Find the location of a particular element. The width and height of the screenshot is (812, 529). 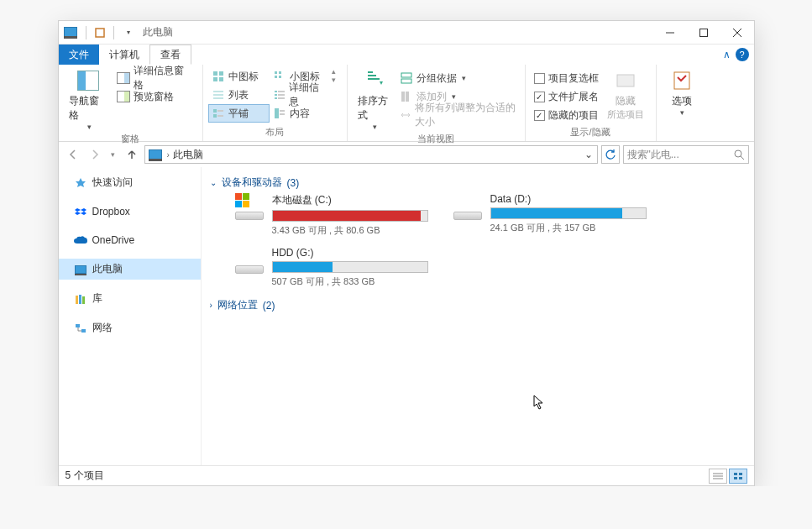

layout-tiles: 平铺 is located at coordinates (239, 113).